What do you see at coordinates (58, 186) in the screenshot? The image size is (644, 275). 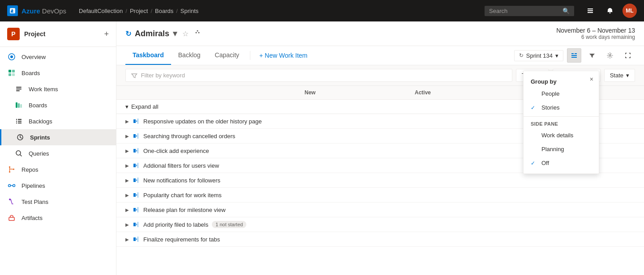 I see `sidebar-item-pipelines: Pipelines` at bounding box center [58, 186].